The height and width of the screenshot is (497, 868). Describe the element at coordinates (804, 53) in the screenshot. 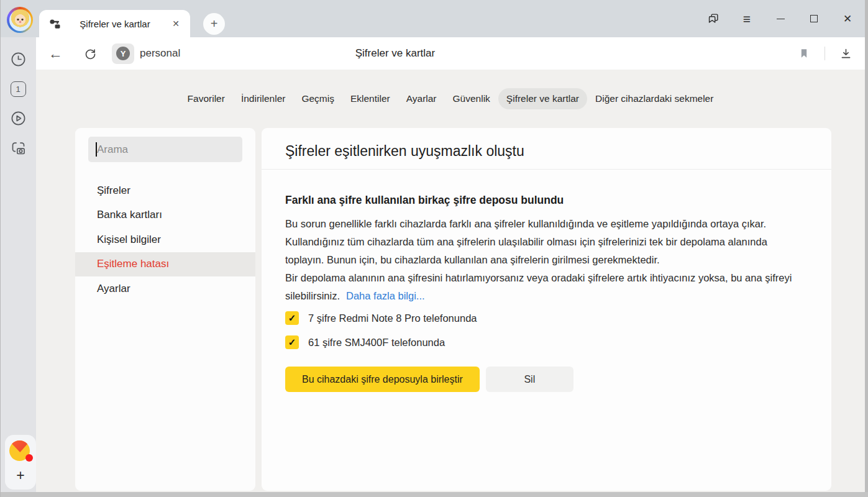

I see `bookmark-icon` at that location.